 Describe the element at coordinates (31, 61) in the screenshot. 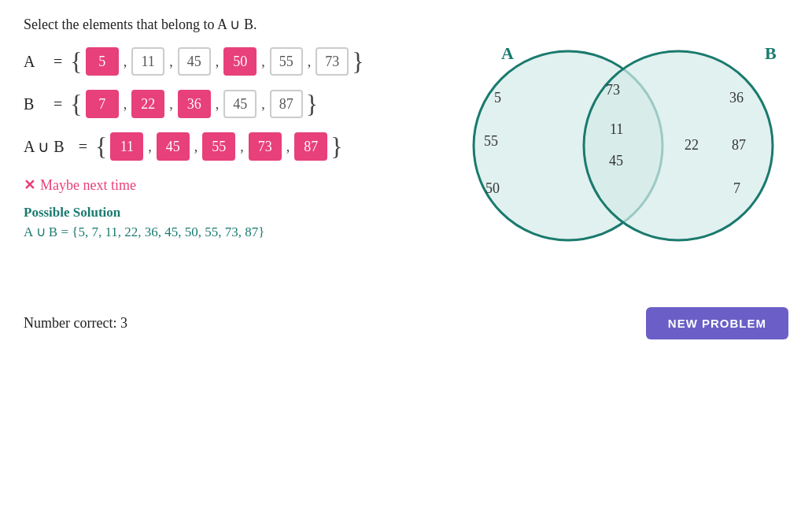

I see `set-a-label: A` at that location.